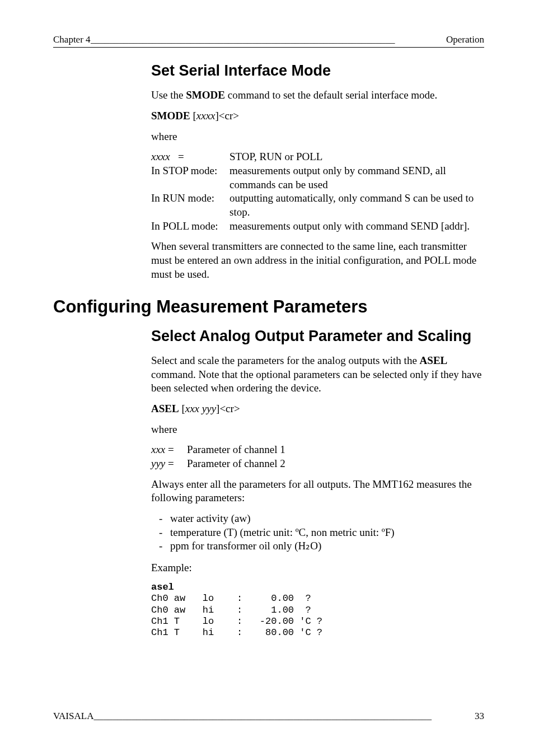  I want to click on param-val: STOP, RUN or POLL, so click(357, 157).